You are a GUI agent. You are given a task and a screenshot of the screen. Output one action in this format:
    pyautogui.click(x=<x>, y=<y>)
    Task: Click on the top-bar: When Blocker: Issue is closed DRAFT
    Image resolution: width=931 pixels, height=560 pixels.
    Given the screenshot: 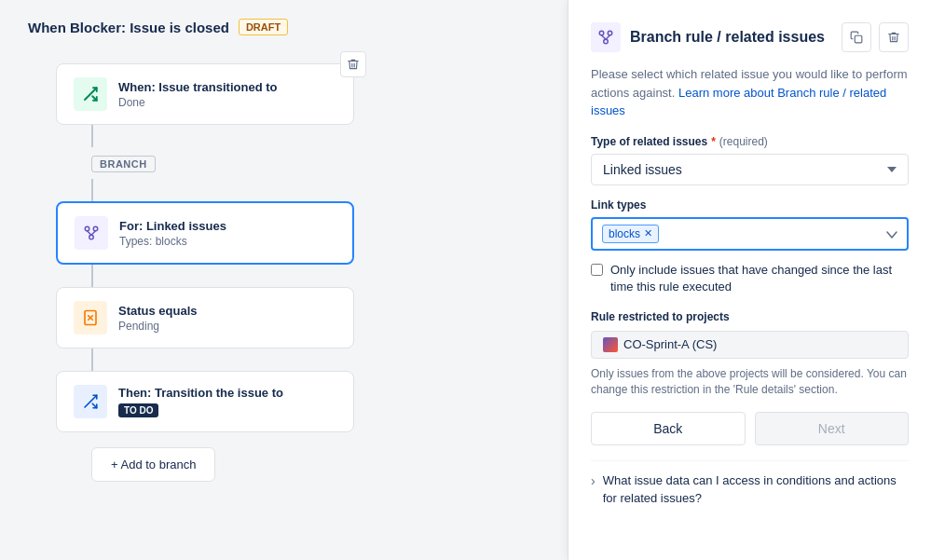 What is the action you would take?
    pyautogui.click(x=283, y=27)
    